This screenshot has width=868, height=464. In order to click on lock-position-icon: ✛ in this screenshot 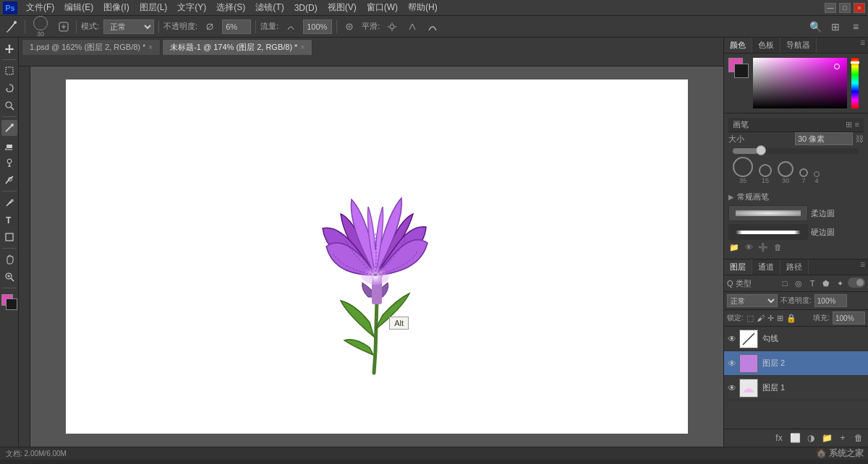, I will do `click(771, 318)`.